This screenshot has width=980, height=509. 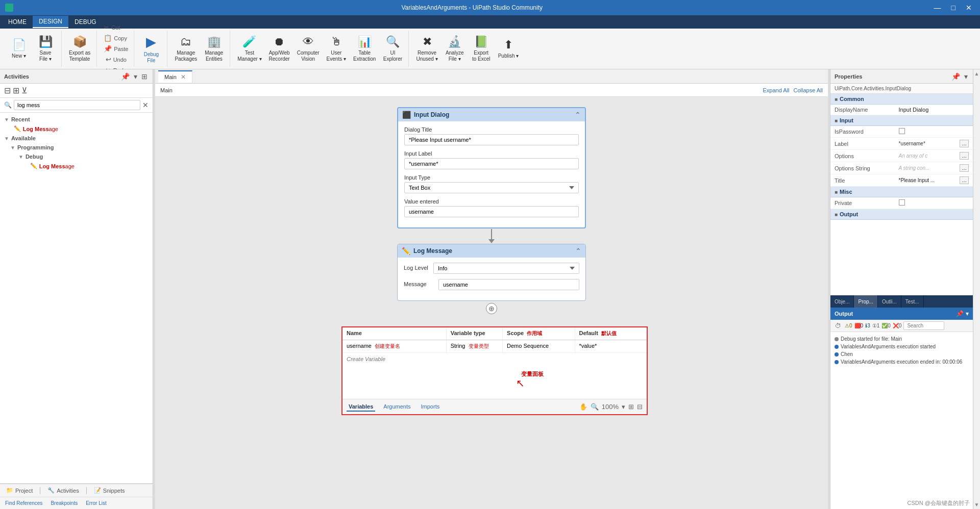 What do you see at coordinates (455, 49) in the screenshot?
I see `analyze-file-button: 🔬 AnalyzeFile ▾` at bounding box center [455, 49].